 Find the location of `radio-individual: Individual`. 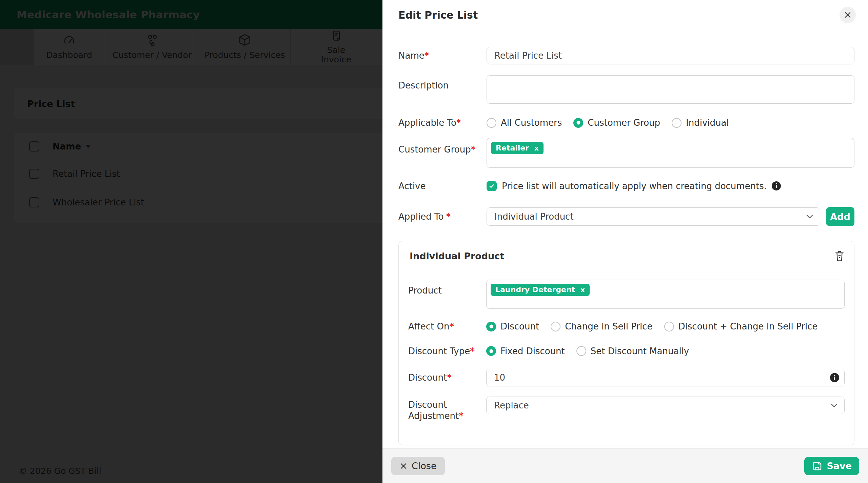

radio-individual: Individual is located at coordinates (701, 123).